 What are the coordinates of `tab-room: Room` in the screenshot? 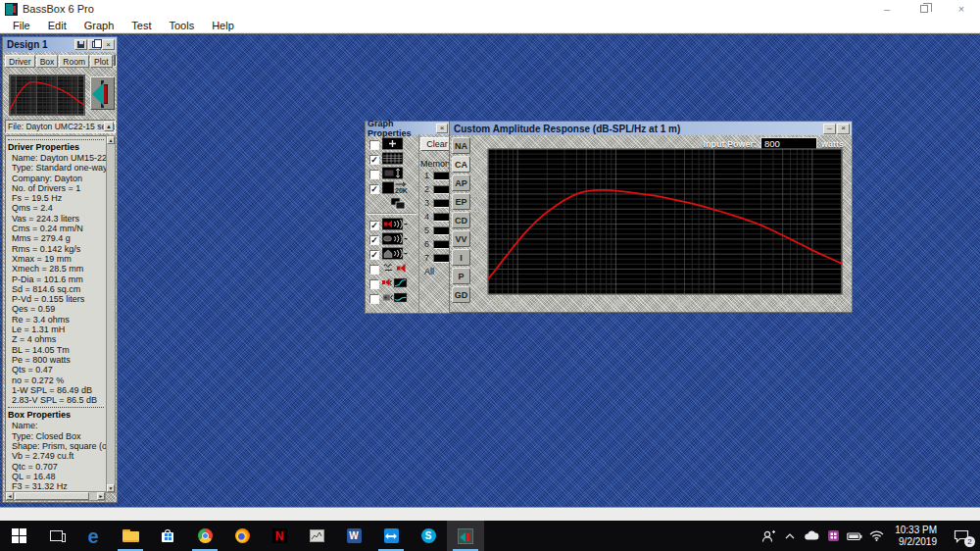 It's located at (74, 61).